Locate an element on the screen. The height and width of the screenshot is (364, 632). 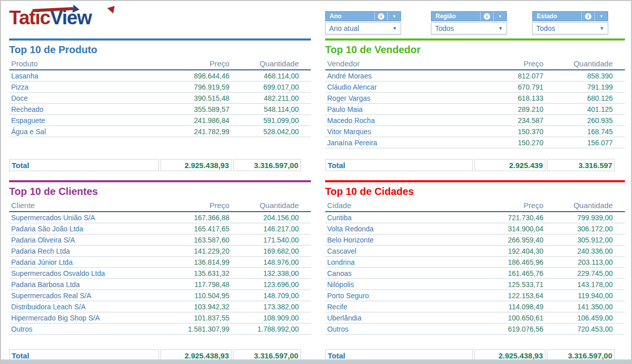
row-preco: 141.229,20 is located at coordinates (196, 251).